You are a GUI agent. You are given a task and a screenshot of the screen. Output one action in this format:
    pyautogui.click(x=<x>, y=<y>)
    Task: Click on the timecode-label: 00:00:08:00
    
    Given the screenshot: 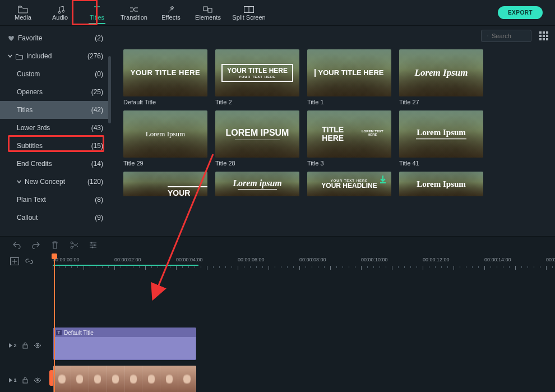 What is the action you would take?
    pyautogui.click(x=313, y=260)
    